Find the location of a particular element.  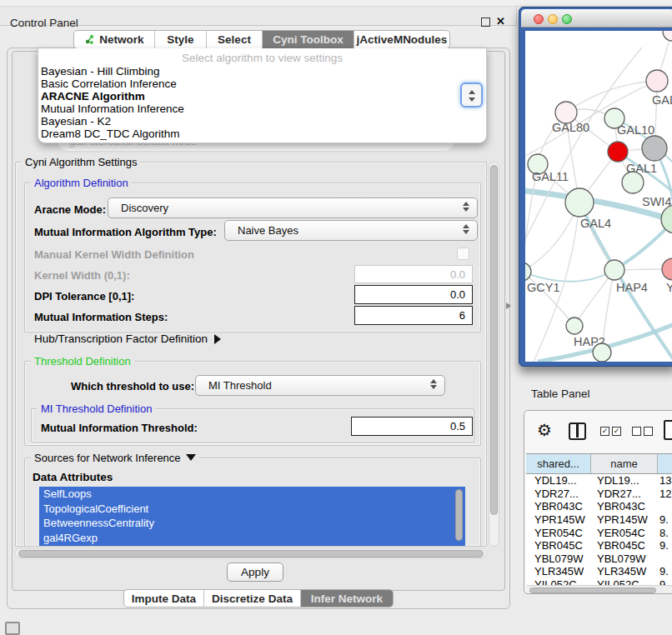

which-threshold-select: MI Threshold is located at coordinates (320, 385).